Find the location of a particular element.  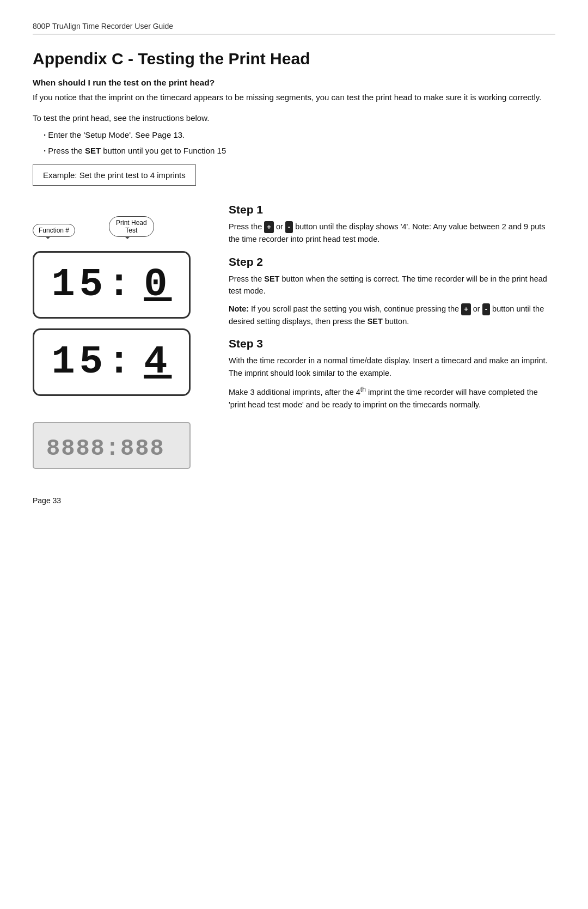

bubbles-row: Function # Print HeadTest is located at coordinates (117, 222).